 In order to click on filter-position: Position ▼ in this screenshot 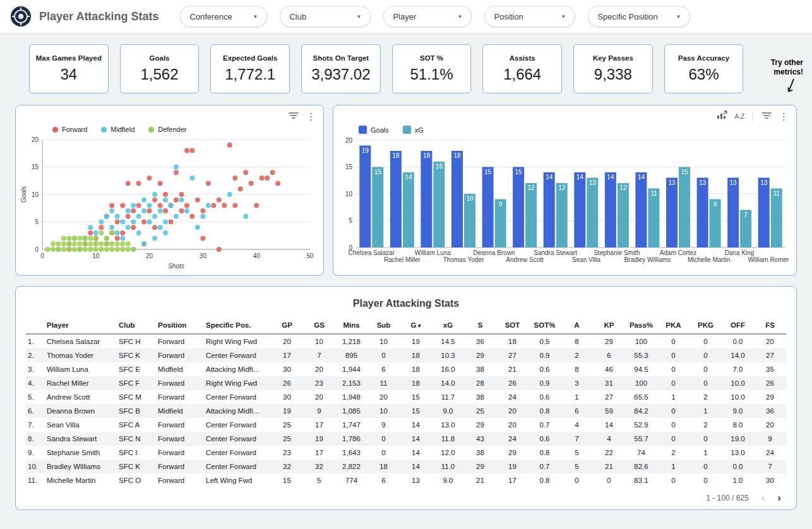, I will do `click(530, 16)`.